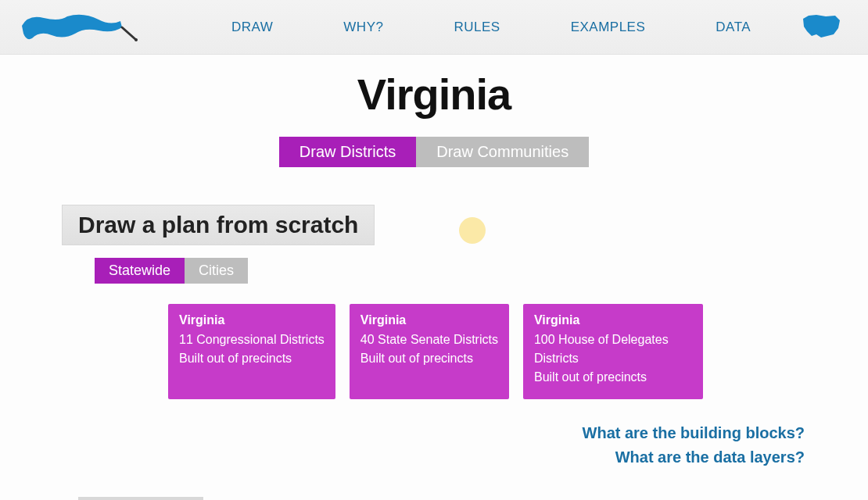  Describe the element at coordinates (824, 27) in the screenshot. I see `us-map-icon` at that location.